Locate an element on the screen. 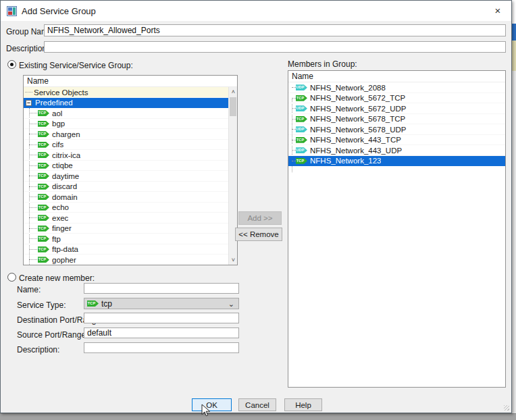 Image resolution: width=516 pixels, height=420 pixels. new-description-input is located at coordinates (161, 348).